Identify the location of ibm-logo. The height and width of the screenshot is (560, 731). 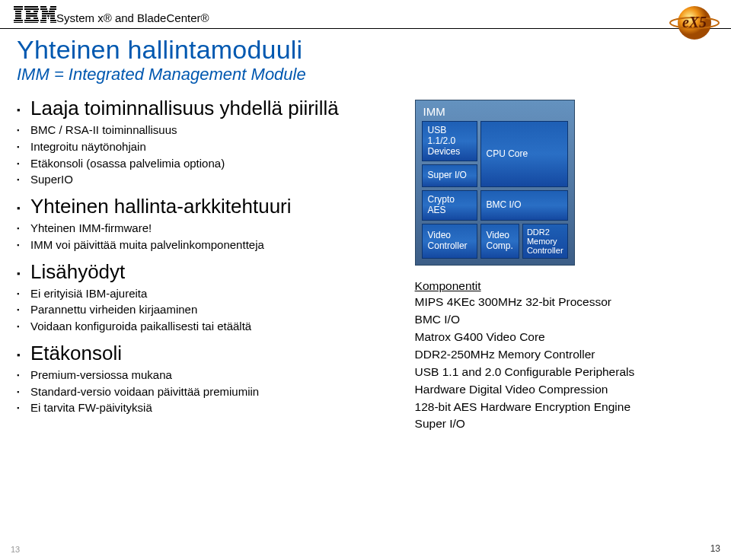
(35, 16).